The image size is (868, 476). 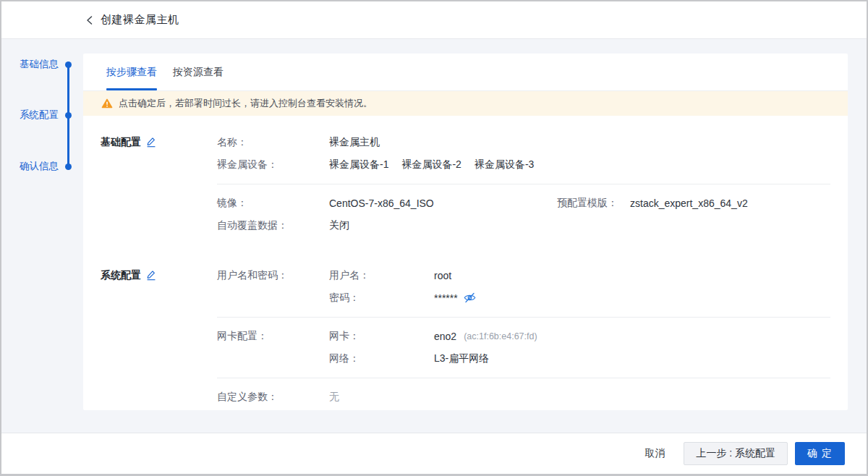 What do you see at coordinates (39, 64) in the screenshot?
I see `step-label: 基础信息` at bounding box center [39, 64].